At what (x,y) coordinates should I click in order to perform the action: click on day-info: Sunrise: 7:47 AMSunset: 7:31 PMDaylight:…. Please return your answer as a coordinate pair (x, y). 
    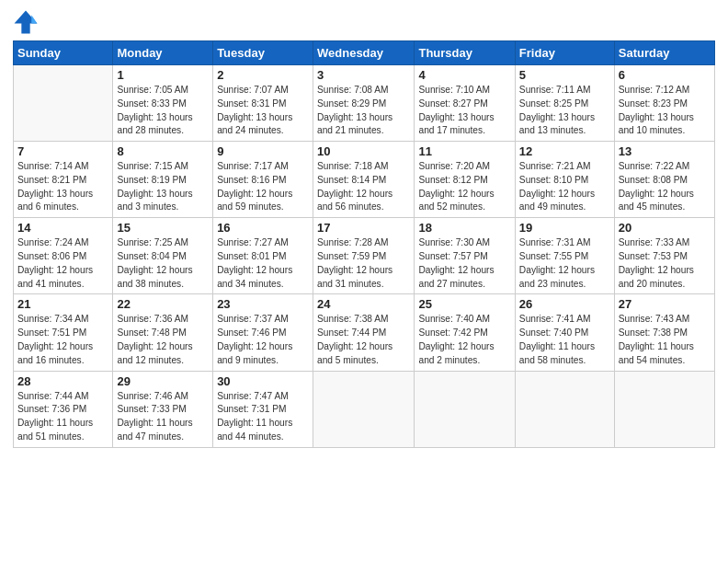
    Looking at the image, I should click on (263, 418).